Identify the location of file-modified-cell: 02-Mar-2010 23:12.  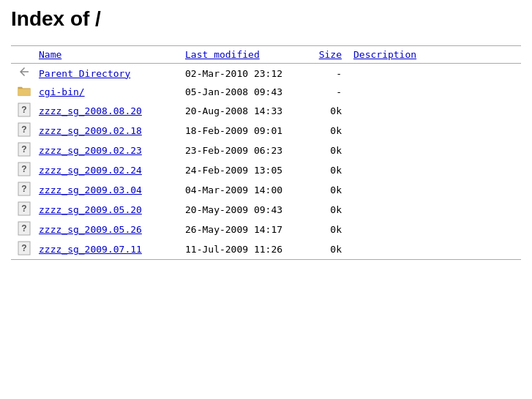
(241, 73).